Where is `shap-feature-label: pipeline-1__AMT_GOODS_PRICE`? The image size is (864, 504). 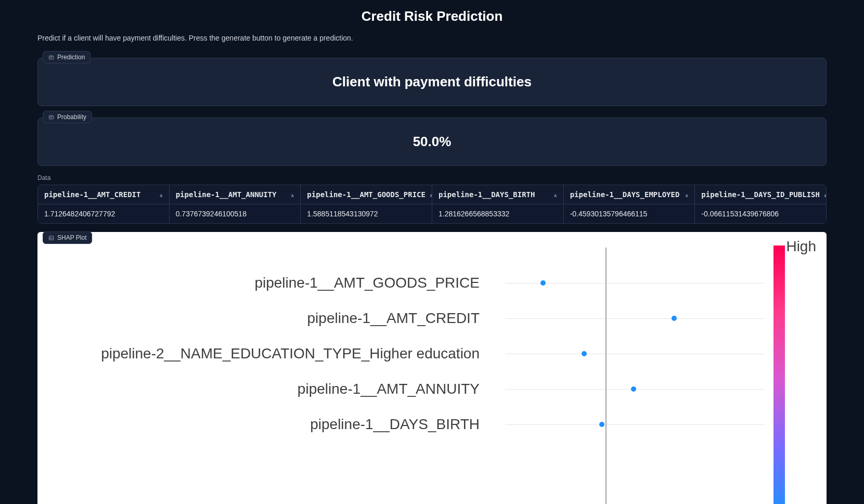
shap-feature-label: pipeline-1__AMT_GOODS_PRICE is located at coordinates (378, 283).